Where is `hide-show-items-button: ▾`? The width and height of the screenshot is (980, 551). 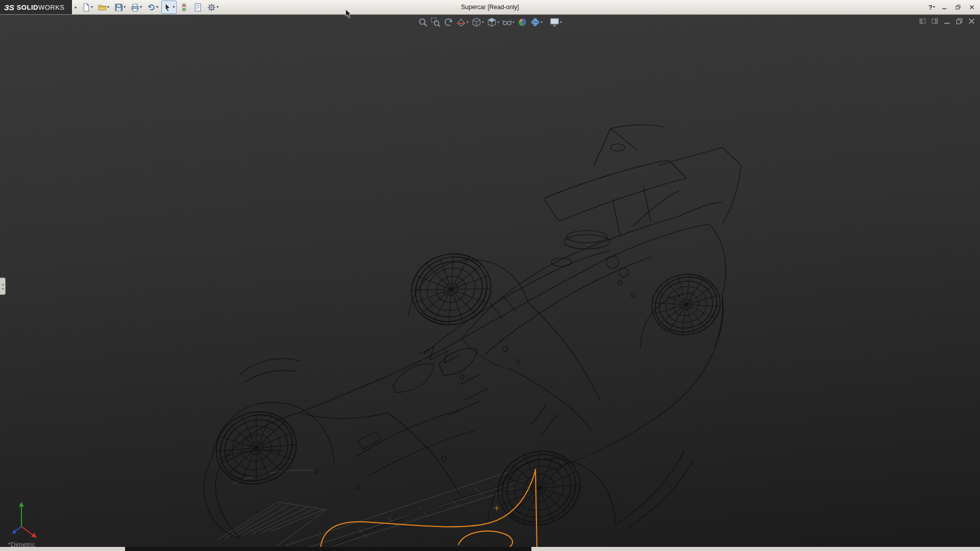
hide-show-items-button: ▾ is located at coordinates (508, 22).